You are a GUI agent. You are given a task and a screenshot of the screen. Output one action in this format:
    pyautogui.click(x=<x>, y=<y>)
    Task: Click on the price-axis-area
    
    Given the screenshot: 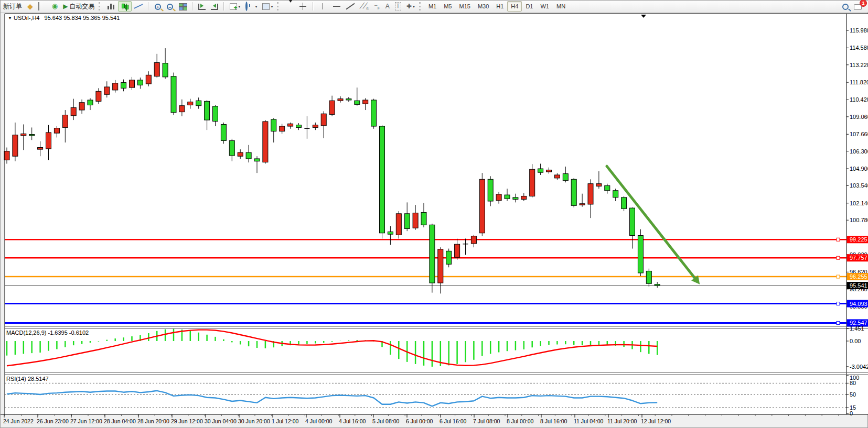 What is the action you would take?
    pyautogui.click(x=857, y=214)
    